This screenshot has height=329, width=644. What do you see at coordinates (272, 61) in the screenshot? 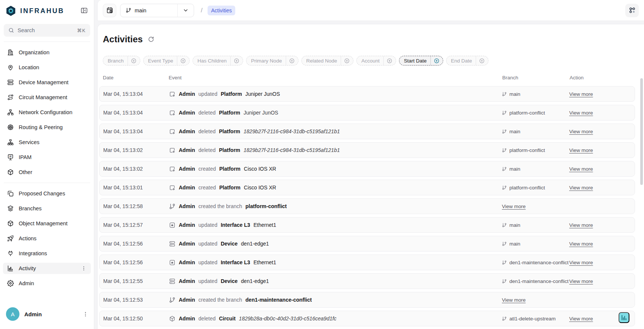
I see `filter-chip: Primary Node` at bounding box center [272, 61].